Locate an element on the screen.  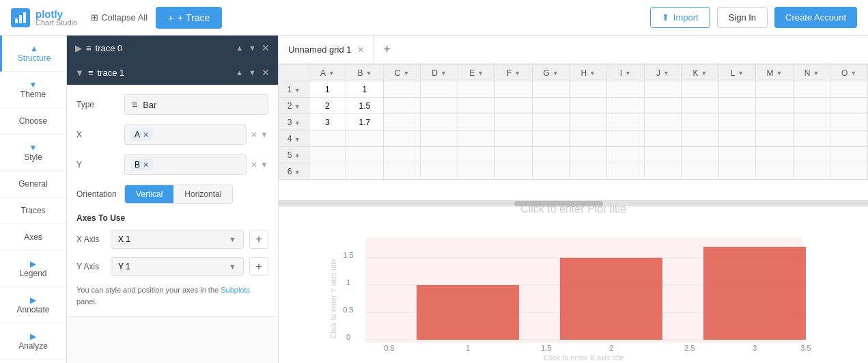
cell-3-col13 is located at coordinates (774, 122).